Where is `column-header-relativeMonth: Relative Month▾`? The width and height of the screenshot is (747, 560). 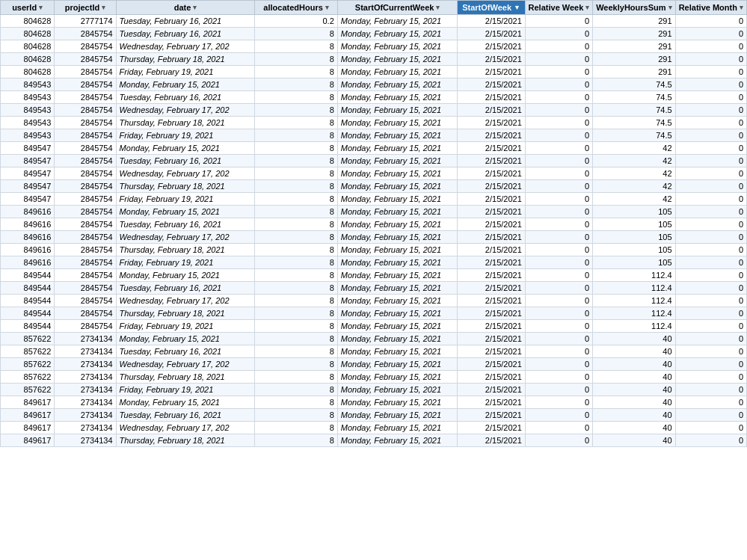
column-header-relativeMonth: Relative Month▾ is located at coordinates (710, 7).